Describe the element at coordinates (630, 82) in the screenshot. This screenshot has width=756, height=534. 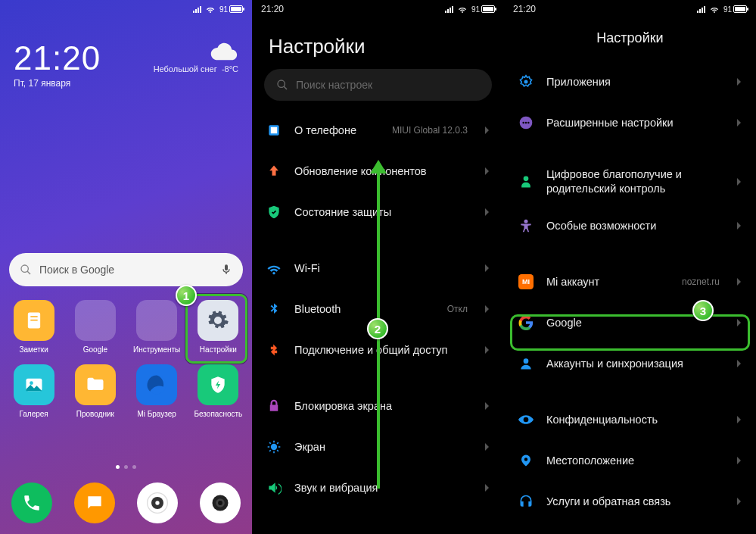
I see `item-apps: Приложения` at that location.